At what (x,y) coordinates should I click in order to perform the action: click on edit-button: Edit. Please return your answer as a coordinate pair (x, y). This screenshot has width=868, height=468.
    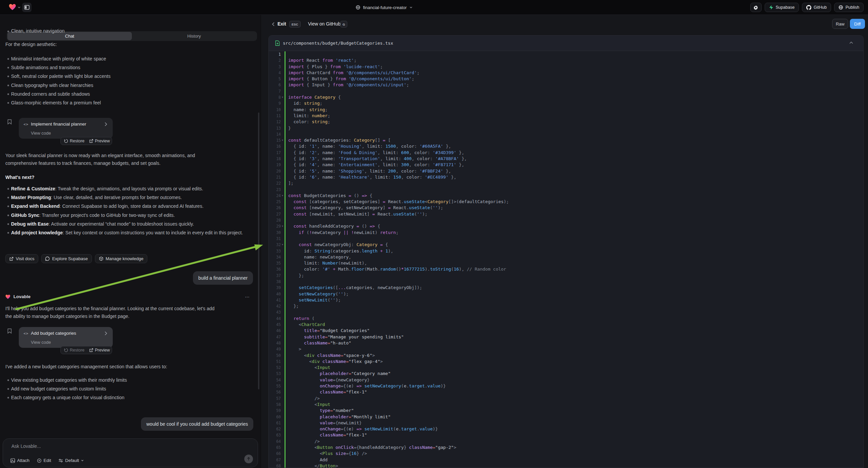
    Looking at the image, I should click on (44, 461).